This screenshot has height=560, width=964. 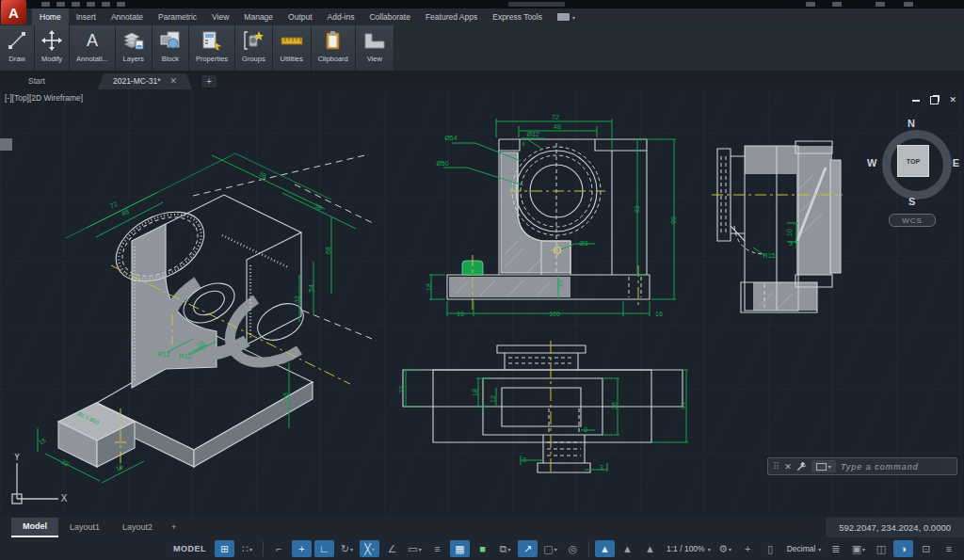 What do you see at coordinates (572, 549) in the screenshot?
I see `gizmo-icon: ◎` at bounding box center [572, 549].